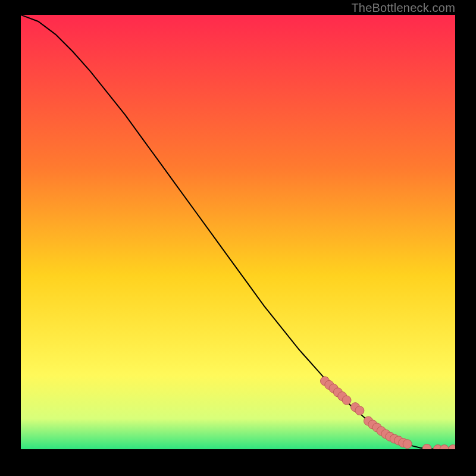 This screenshot has height=476, width=476. Describe the element at coordinates (403, 8) in the screenshot. I see `attribution-label: TheBottleneck.com` at that location.